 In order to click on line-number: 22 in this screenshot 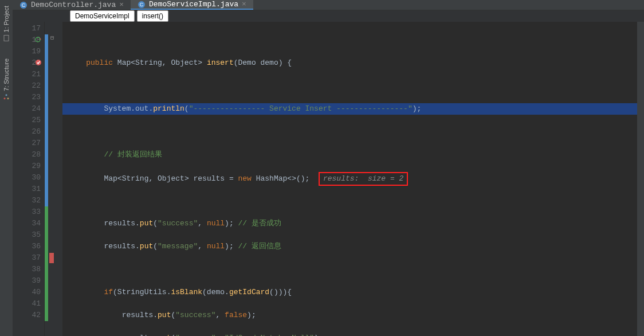, I will do `click(26, 86)`.